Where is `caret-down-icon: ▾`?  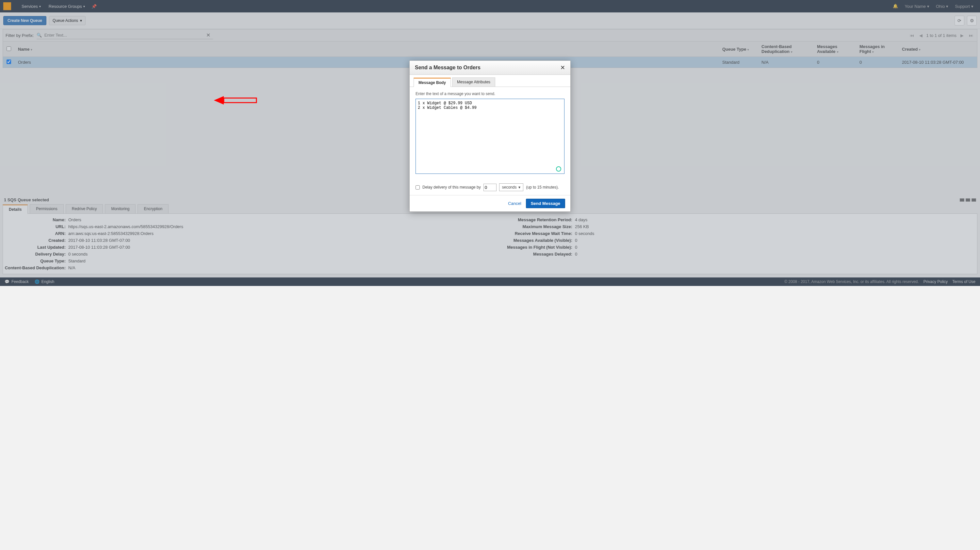
caret-down-icon: ▾ is located at coordinates (520, 187).